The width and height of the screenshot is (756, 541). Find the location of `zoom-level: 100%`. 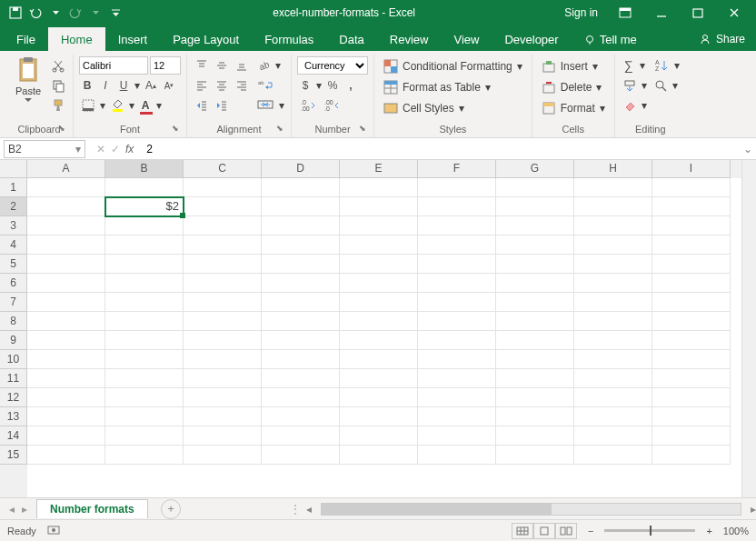

zoom-level: 100% is located at coordinates (736, 531).